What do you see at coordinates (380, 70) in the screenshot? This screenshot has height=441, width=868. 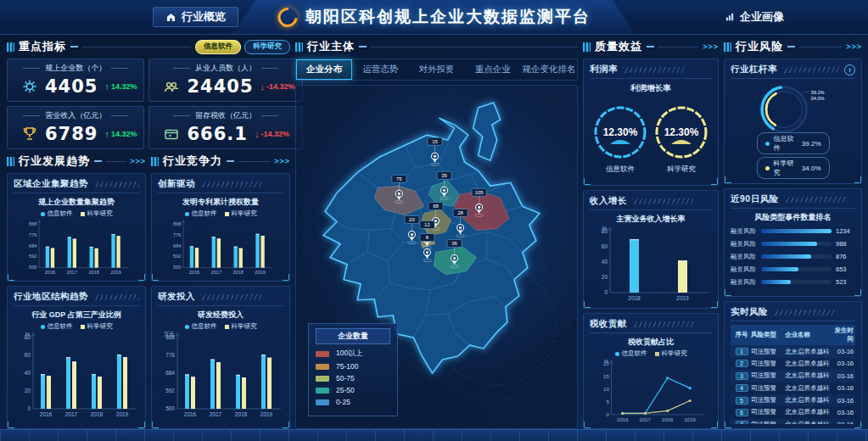 I see `tab-1: 运营态势` at bounding box center [380, 70].